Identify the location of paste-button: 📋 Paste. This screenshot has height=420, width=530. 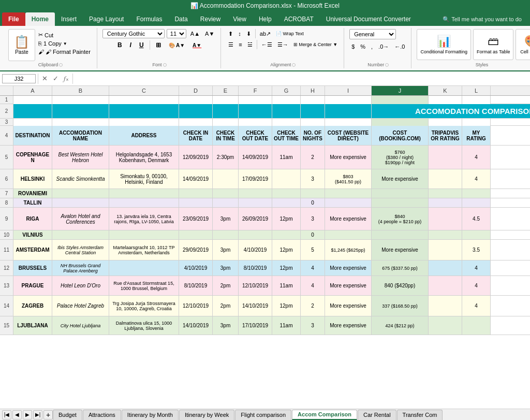
(22, 45).